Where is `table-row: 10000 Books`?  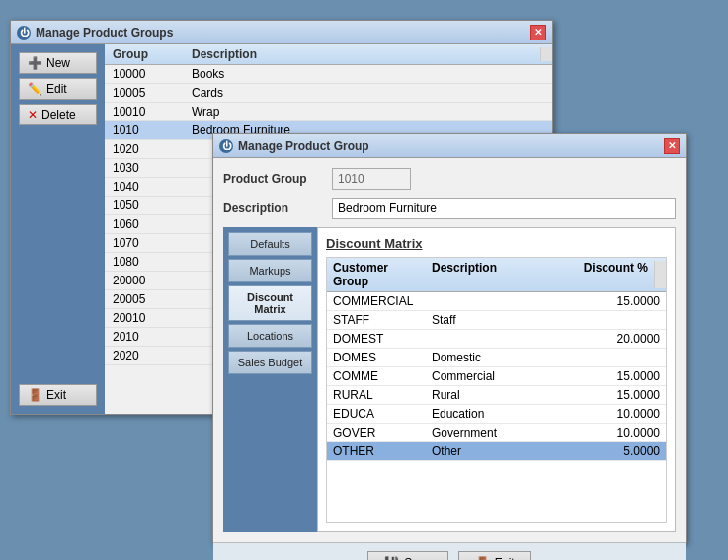
table-row: 10000 Books is located at coordinates (328, 75).